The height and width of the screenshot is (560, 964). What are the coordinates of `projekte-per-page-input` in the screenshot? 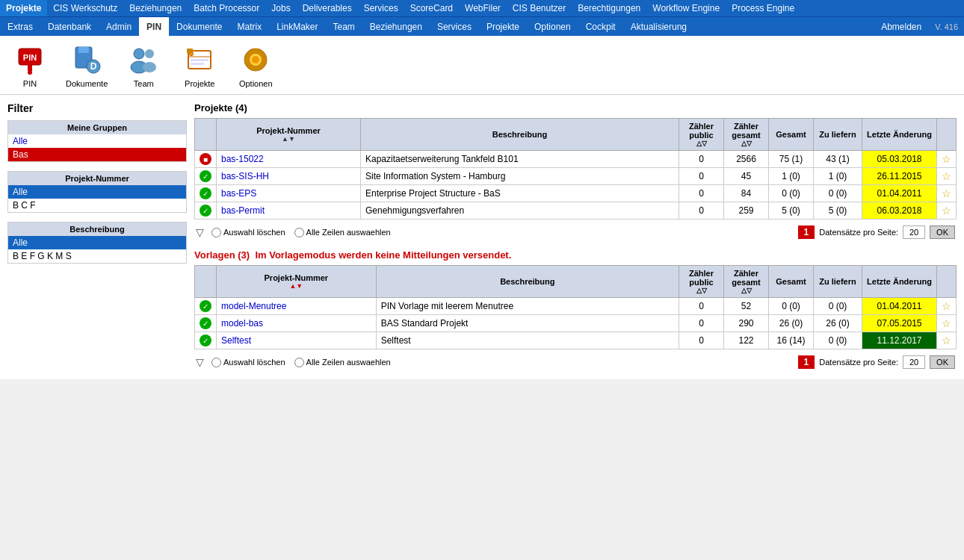 It's located at (914, 232).